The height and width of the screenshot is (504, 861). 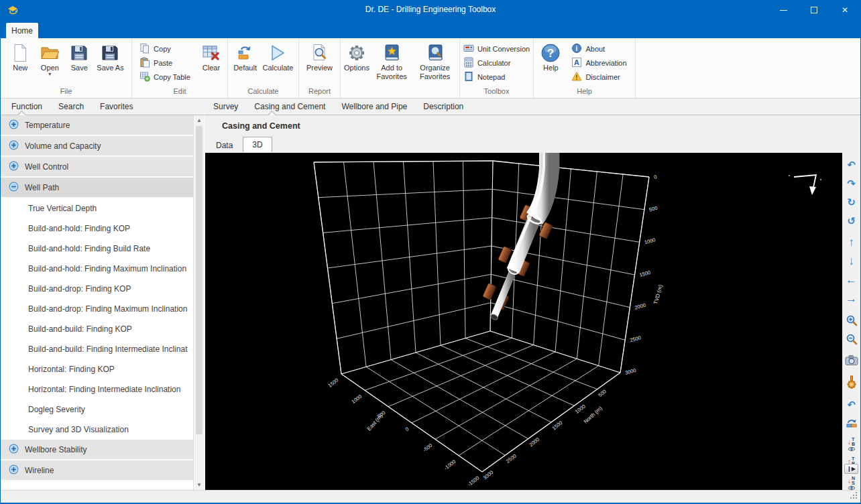 What do you see at coordinates (852, 202) in the screenshot?
I see `rotate-down-icon: ↻` at bounding box center [852, 202].